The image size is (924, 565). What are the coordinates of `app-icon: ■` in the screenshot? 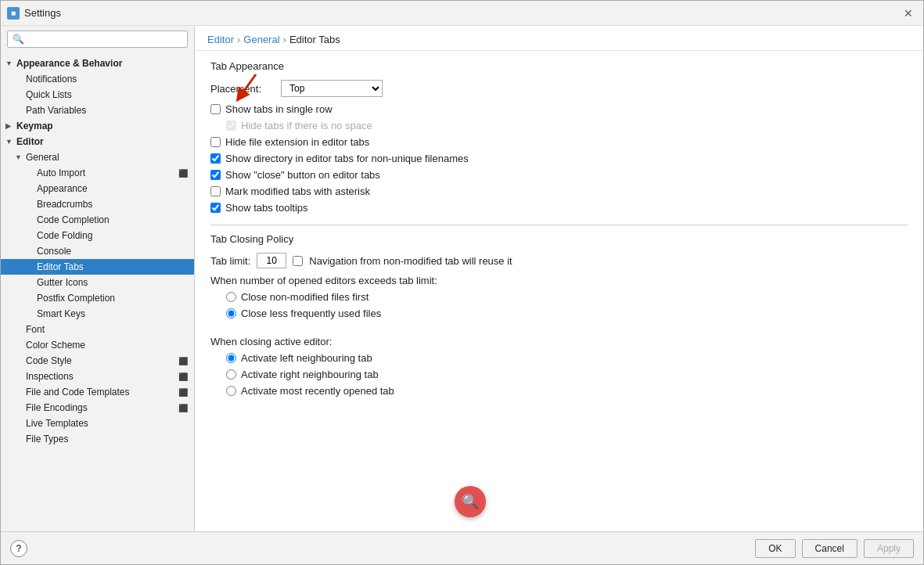 It's located at (13, 13).